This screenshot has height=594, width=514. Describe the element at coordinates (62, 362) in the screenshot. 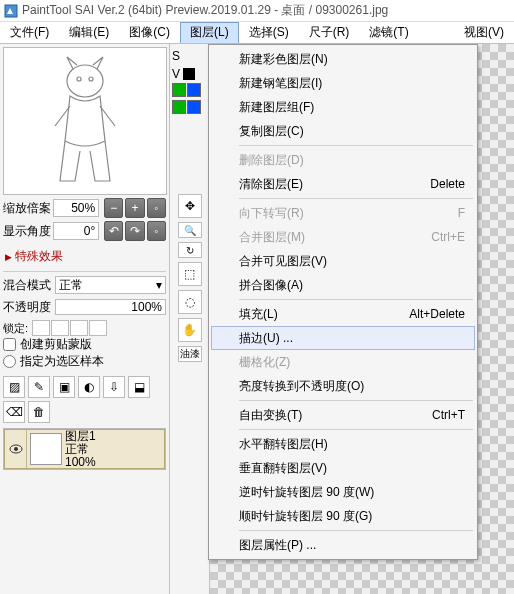

I see `selection-sample-label: 指定为选区样本` at that location.